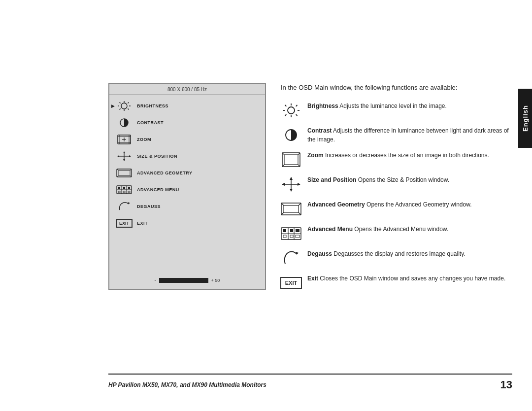 Image resolution: width=532 pixels, height=411 pixels. Describe the element at coordinates (525, 118) in the screenshot. I see `english-tab-label: English` at that location.